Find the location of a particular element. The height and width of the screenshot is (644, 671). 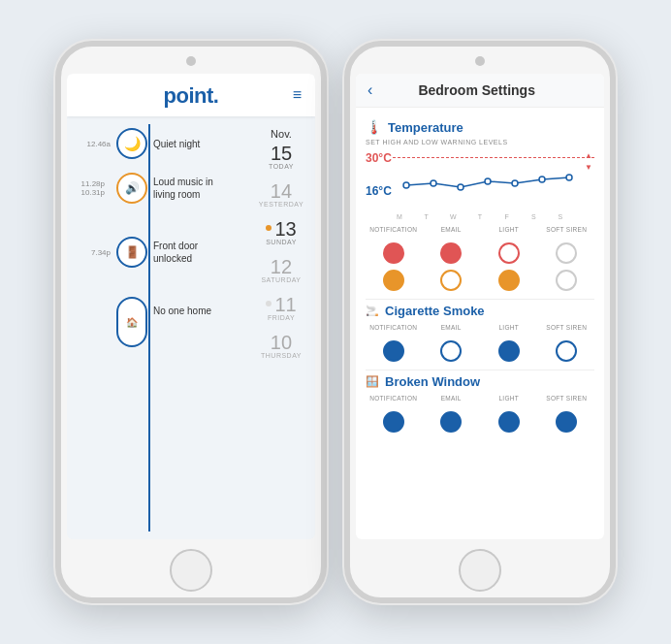

time-loud-music-1: 11.28p is located at coordinates (93, 184).